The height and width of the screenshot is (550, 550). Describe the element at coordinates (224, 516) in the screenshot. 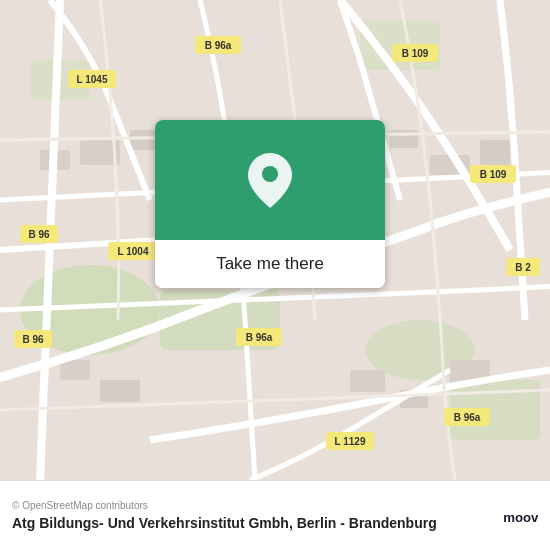

I see `bottom-info: © OpenStreetMap contributors Atg Bildung…` at that location.